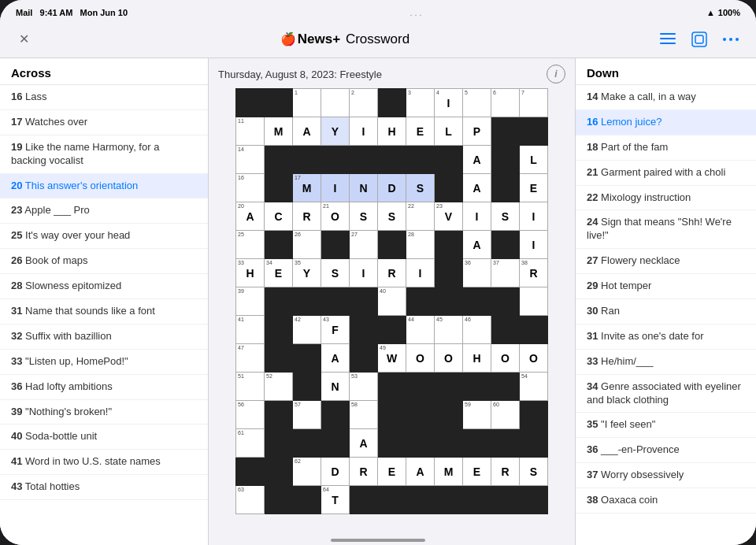 The image size is (756, 545). I want to click on across-clue-36: 36 Had lofty ambitions, so click(104, 387).